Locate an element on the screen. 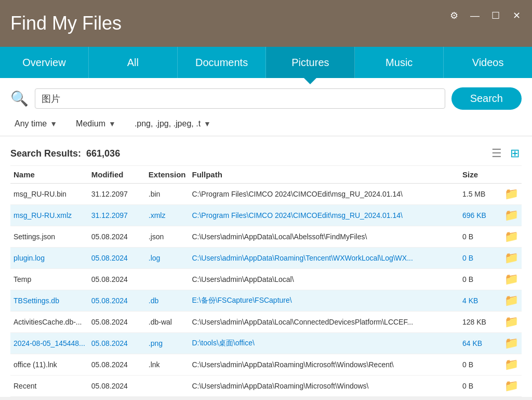 This screenshot has width=532, height=400. cell-path: C:\Users\admin\AppData\Local\ConnectedDe… is located at coordinates (324, 322).